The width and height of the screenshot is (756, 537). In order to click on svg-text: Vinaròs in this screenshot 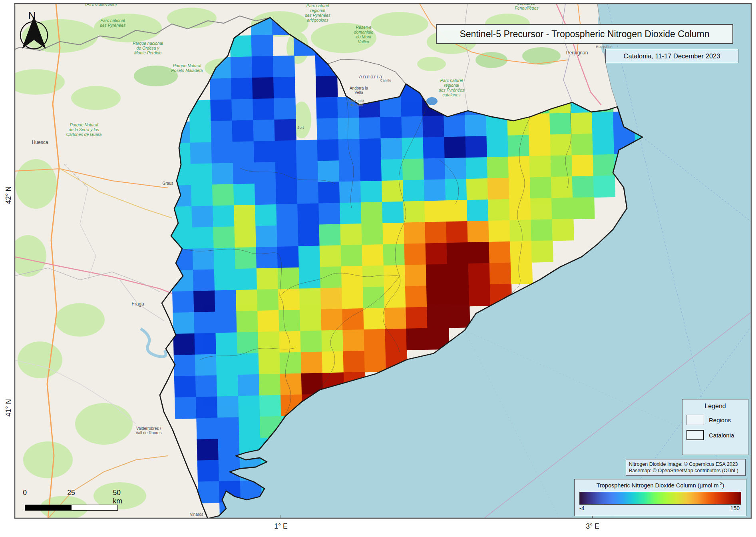, I will do `click(197, 514)`.